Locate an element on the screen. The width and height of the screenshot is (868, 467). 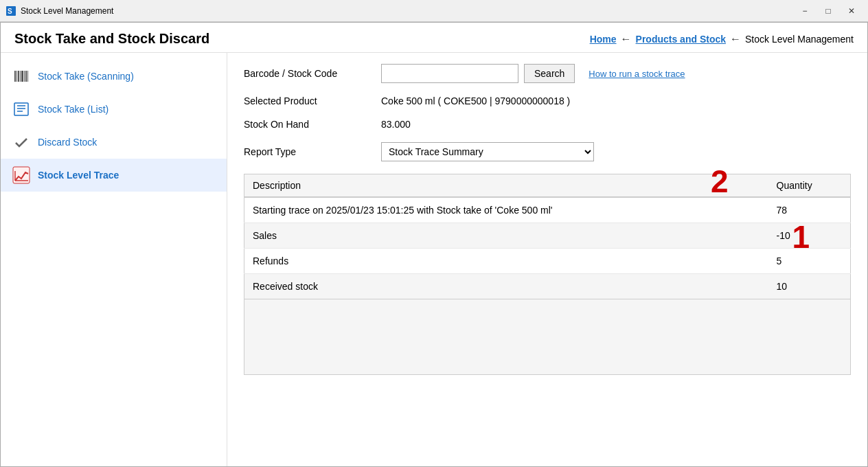
title-bar-title: Stock Level Management is located at coordinates (67, 11).